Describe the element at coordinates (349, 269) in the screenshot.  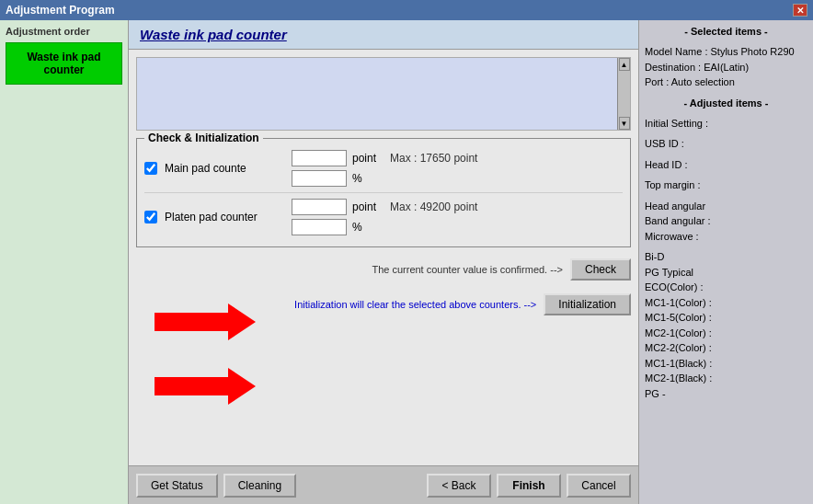
I see `check-action-text: The current counter value is confirmed. …` at that location.